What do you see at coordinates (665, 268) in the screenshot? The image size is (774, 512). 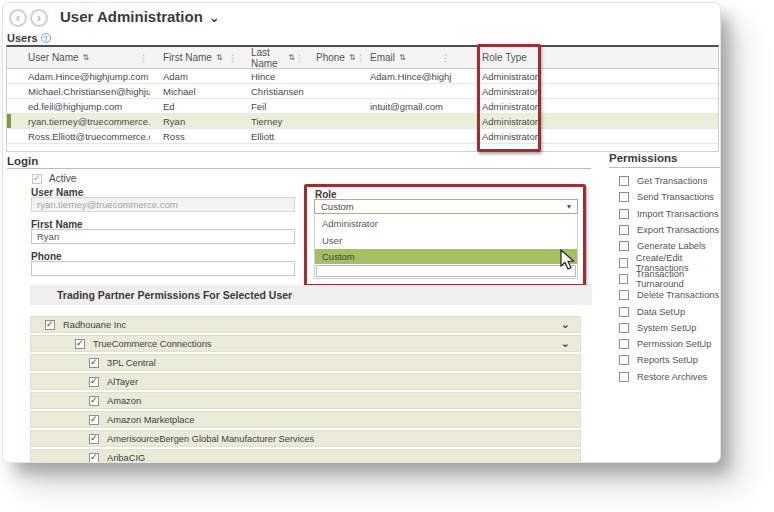 I see `permissions-panel: Permissions Get Transactions Send Transa…` at bounding box center [665, 268].